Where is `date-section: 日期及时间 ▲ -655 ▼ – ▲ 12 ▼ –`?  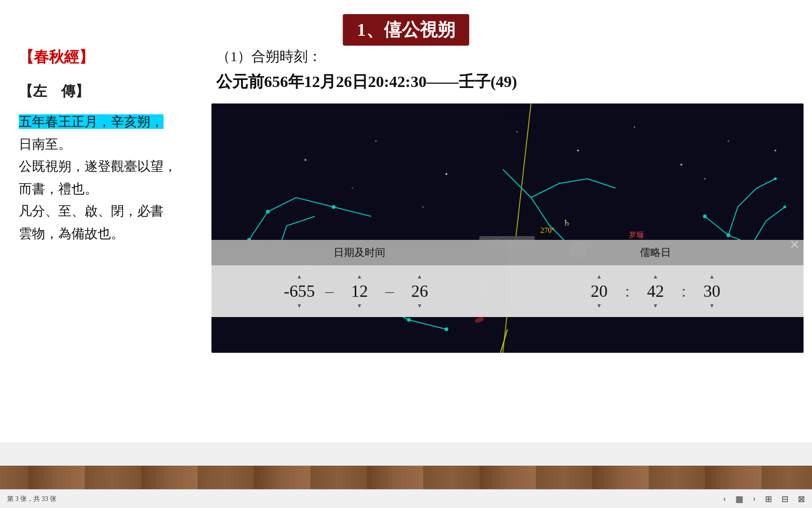 date-section: 日期及时间 ▲ -655 ▼ – ▲ 12 ▼ – is located at coordinates (359, 278).